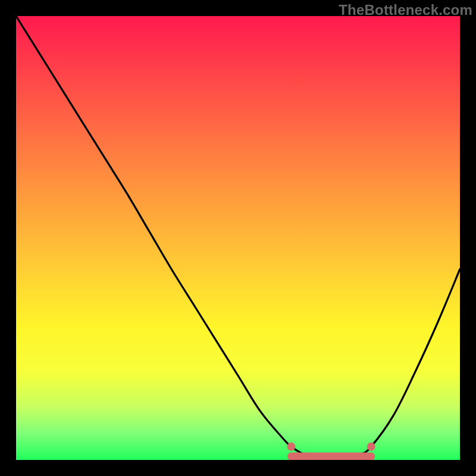 Image resolution: width=476 pixels, height=476 pixels. I want to click on bottom-border, so click(238, 468).